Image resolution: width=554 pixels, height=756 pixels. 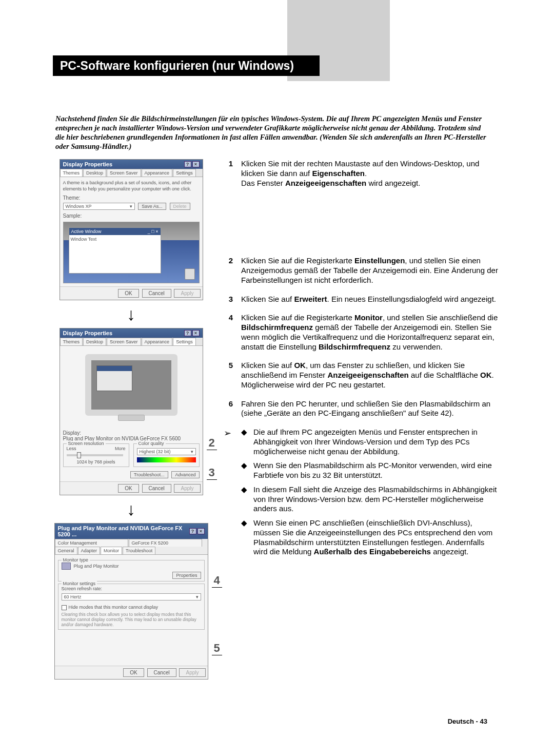 I want to click on step-5: 5 Klicken Sie auf OK, um das Fenster zu …, so click(x=361, y=375).